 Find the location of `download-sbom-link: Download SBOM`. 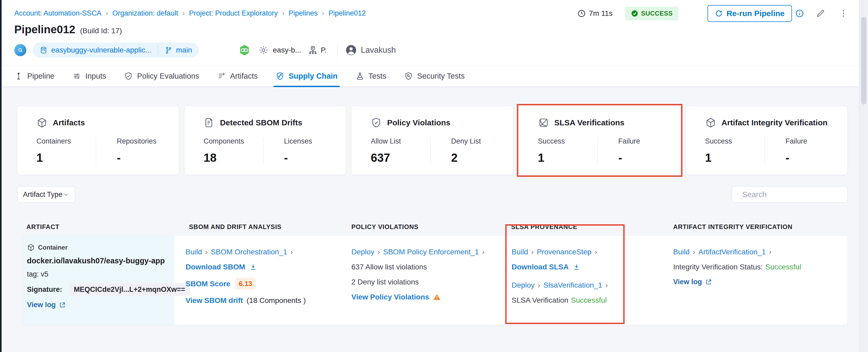

download-sbom-link: Download SBOM is located at coordinates (216, 267).